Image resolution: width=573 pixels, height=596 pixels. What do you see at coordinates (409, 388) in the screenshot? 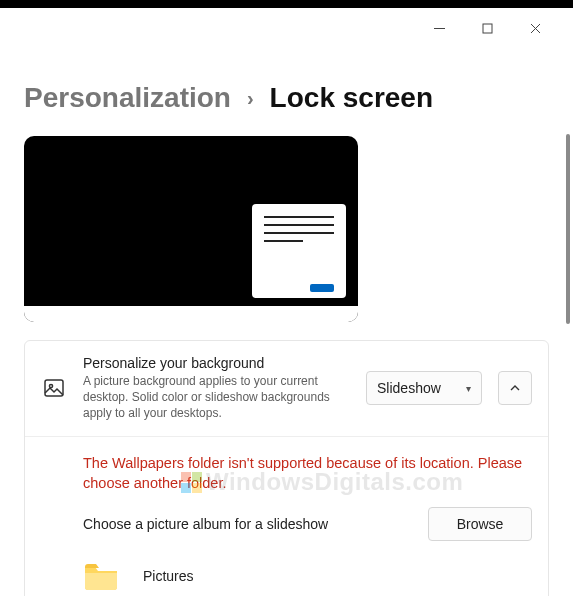
I see `background-mode-value: Slideshow` at bounding box center [409, 388].